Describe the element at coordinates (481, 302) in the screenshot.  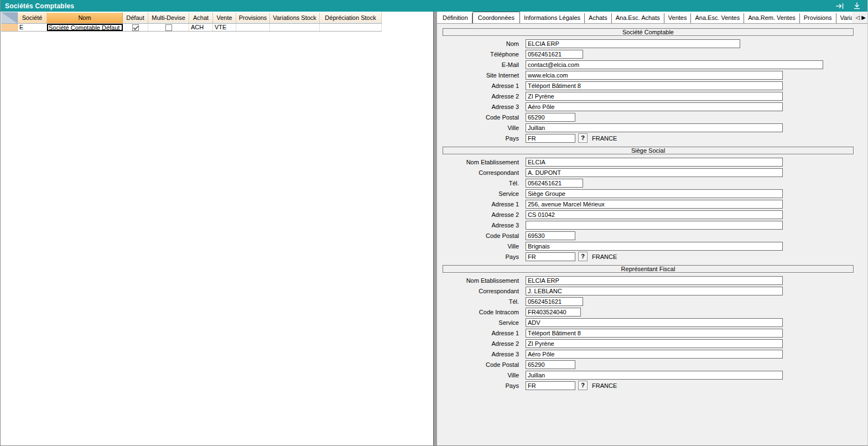
I see `tel-label: Tél.` at that location.